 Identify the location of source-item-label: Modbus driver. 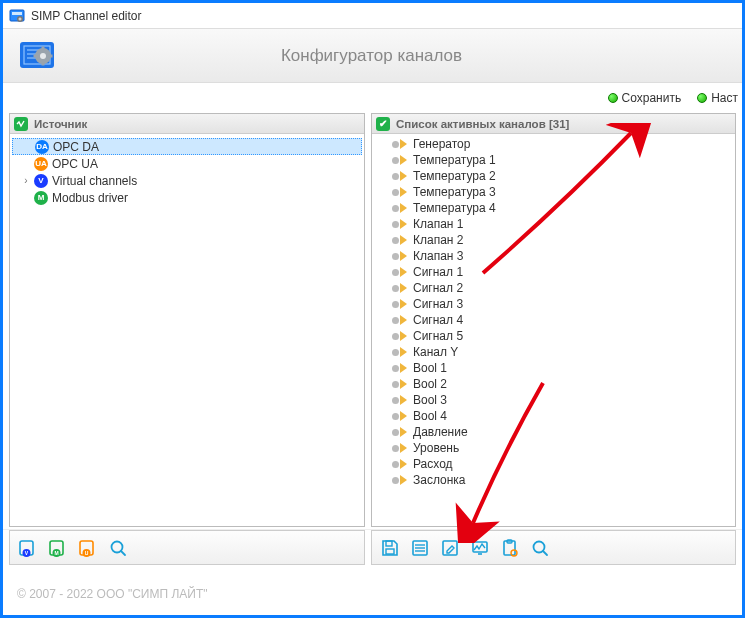
(90, 198).